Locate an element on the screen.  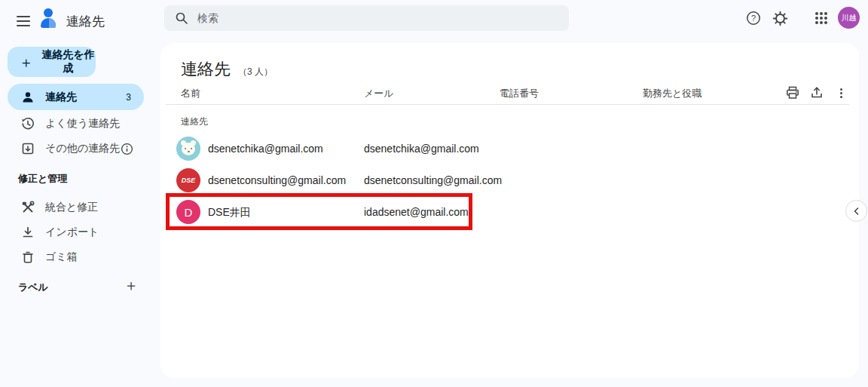
sidebar-item-merge-fix: 統合と修正 is located at coordinates (75, 207).